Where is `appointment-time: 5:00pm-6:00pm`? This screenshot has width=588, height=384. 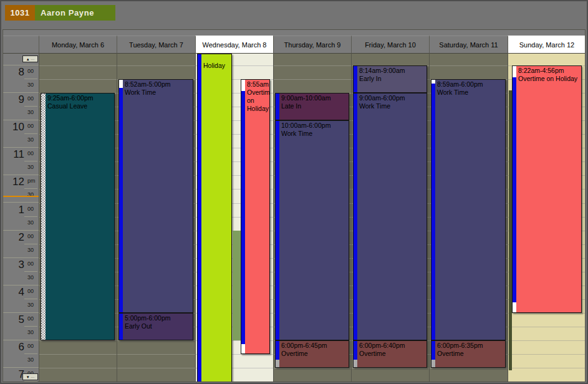 appointment-time: 5:00pm-6:00pm is located at coordinates (158, 318).